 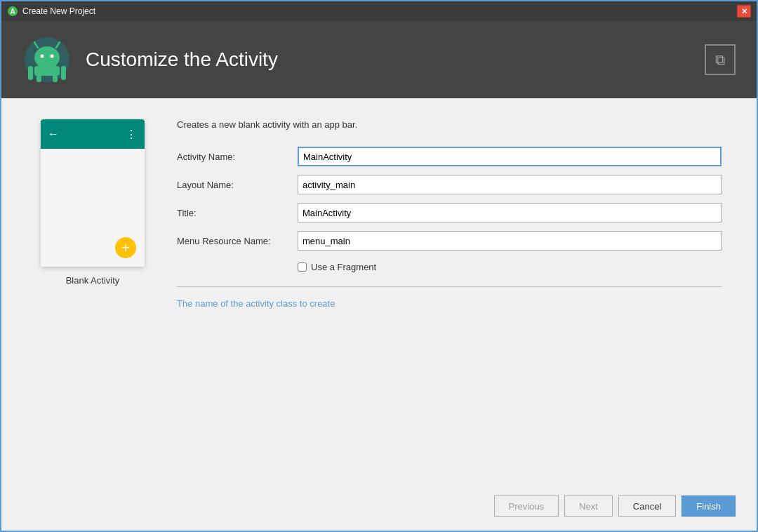 What do you see at coordinates (47, 60) in the screenshot?
I see `android-logo` at bounding box center [47, 60].